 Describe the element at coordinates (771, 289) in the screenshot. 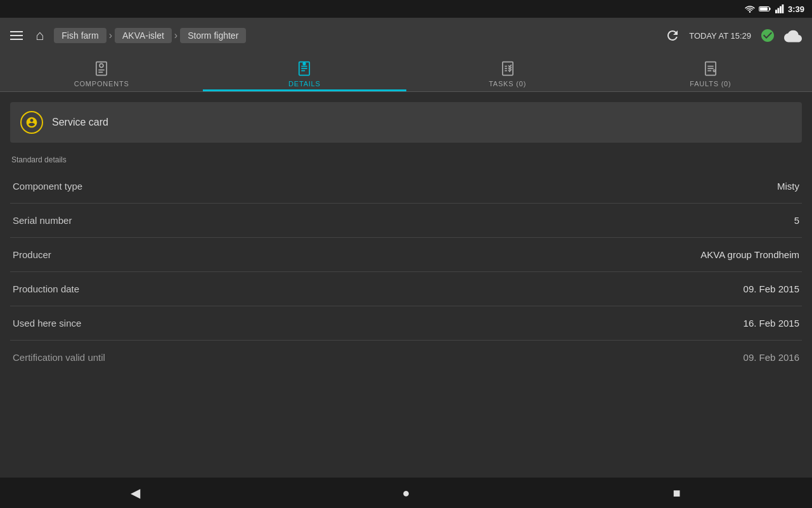

I see `value-production-date: 09. Feb 2015` at that location.